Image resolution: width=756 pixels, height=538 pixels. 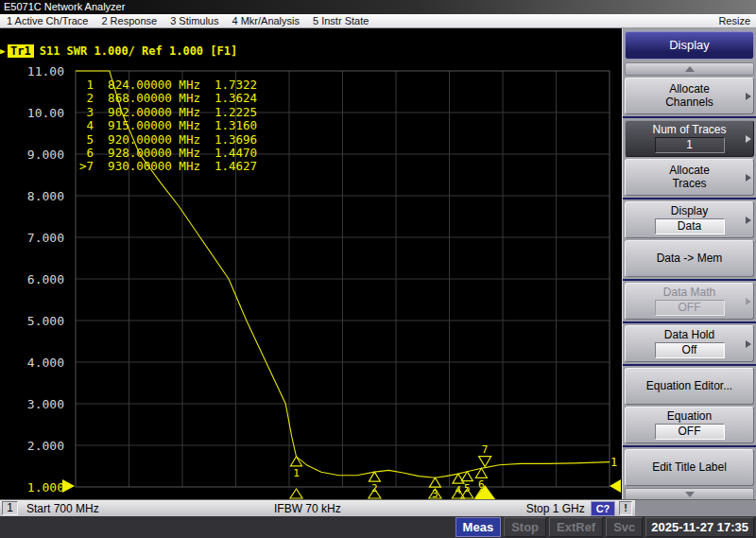 What do you see at coordinates (45, 155) in the screenshot?
I see `y-axis-label: 9.000` at bounding box center [45, 155].